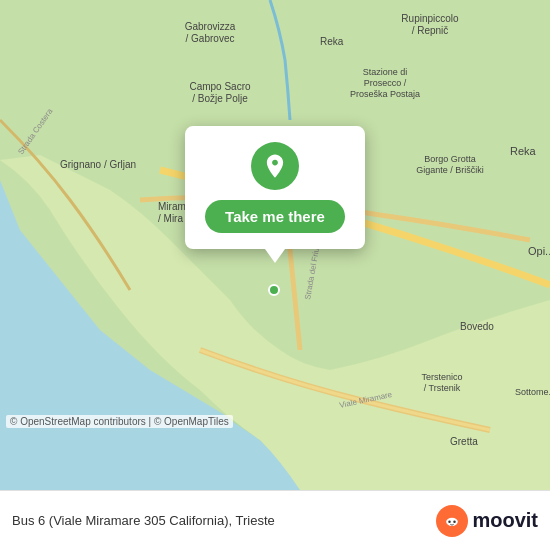 The width and height of the screenshot is (550, 550). What do you see at coordinates (210, 38) in the screenshot?
I see `svg-text: / Gabrovec` at bounding box center [210, 38].